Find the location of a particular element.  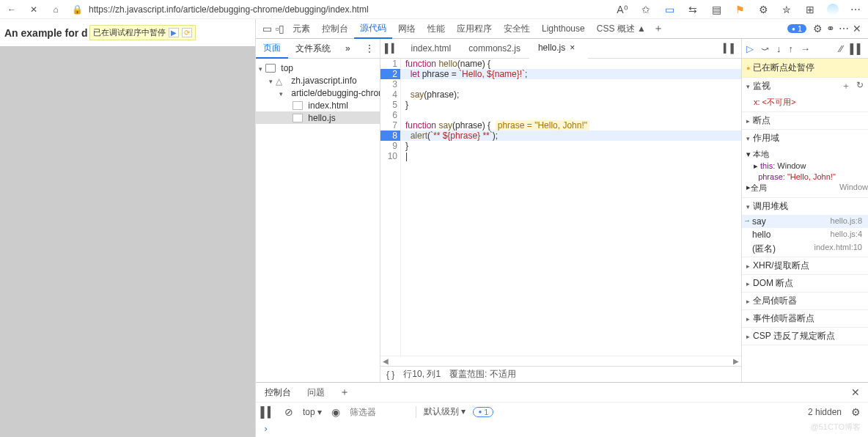

drawer-close-icon: ✕ is located at coordinates (856, 392).